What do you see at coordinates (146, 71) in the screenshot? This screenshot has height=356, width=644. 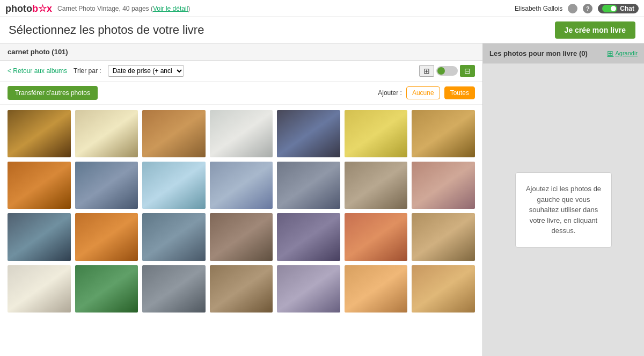 I see `sort-select: Date de prise (+ anci` at bounding box center [146, 71].